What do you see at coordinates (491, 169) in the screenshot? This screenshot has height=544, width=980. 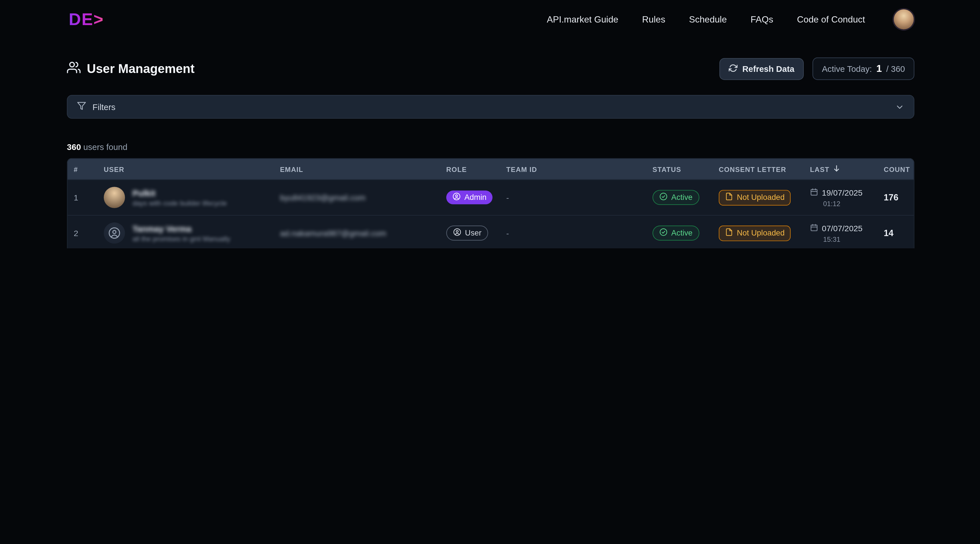 I see `table-header: # USER EMAIL ROLE TEAM ID STATUS CONSENT…` at bounding box center [491, 169].